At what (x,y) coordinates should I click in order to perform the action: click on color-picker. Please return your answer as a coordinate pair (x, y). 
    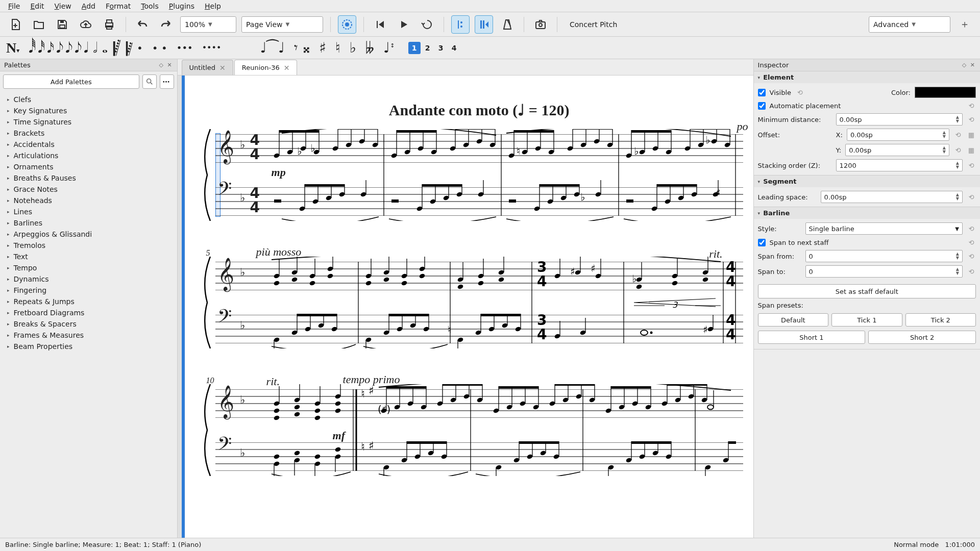
    Looking at the image, I should click on (945, 92).